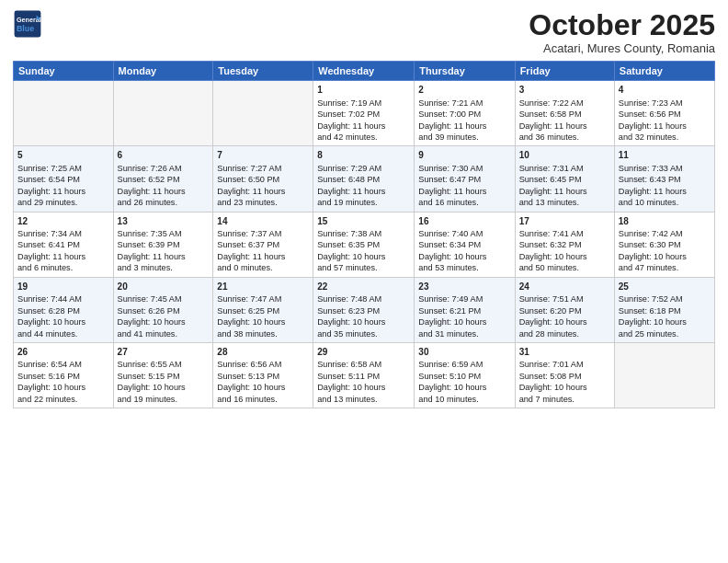 This screenshot has width=728, height=563. I want to click on calendar-day: 2Sunrise: 7:21 AMSunset: 7:00 PMDaylight…, so click(465, 114).